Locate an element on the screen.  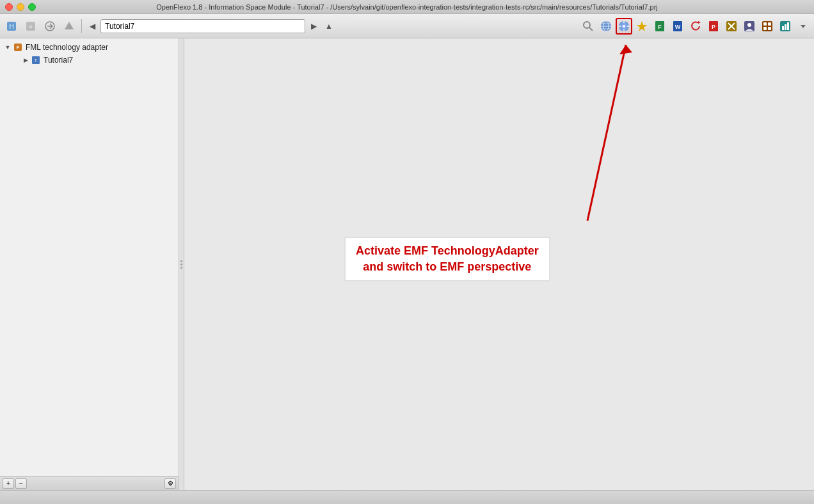
location-input is located at coordinates (203, 26).